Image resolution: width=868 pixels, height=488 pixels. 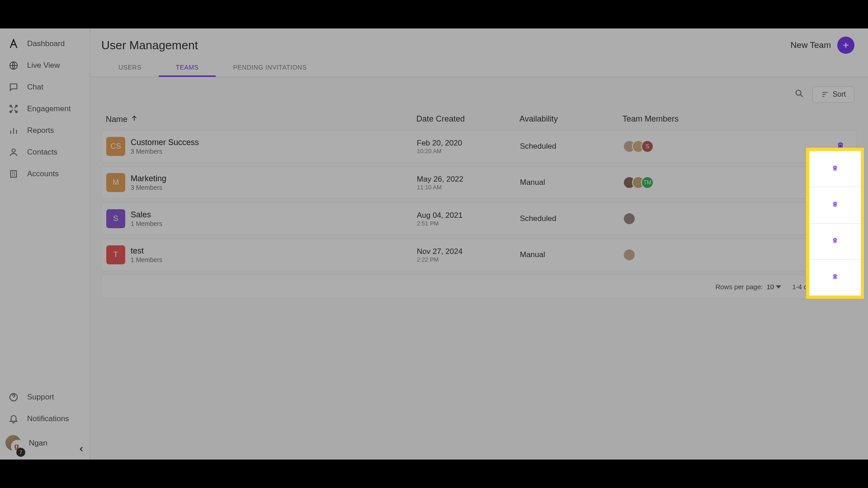 What do you see at coordinates (14, 44) in the screenshot?
I see `logo-icon` at bounding box center [14, 44].